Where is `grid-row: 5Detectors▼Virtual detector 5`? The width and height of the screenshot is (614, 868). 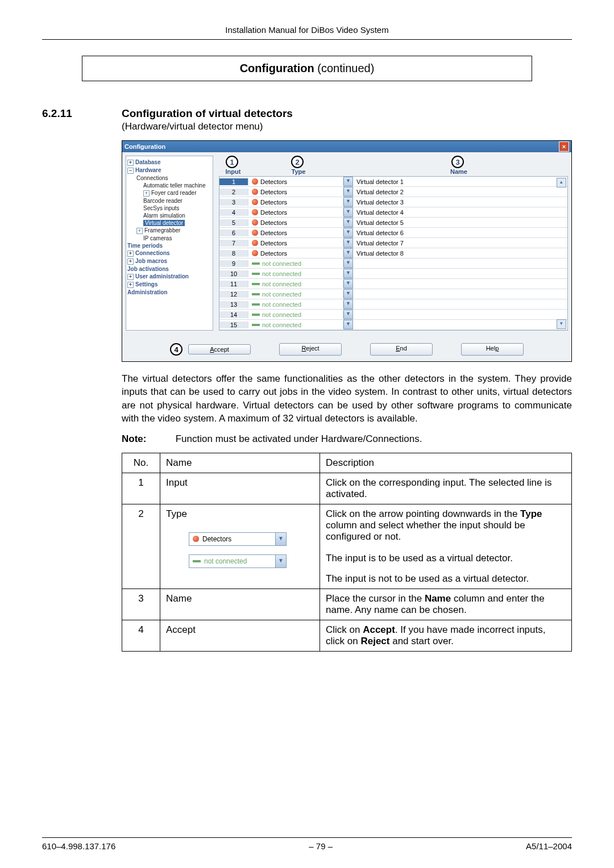 grid-row: 5Detectors▼Virtual detector 5 is located at coordinates (393, 223).